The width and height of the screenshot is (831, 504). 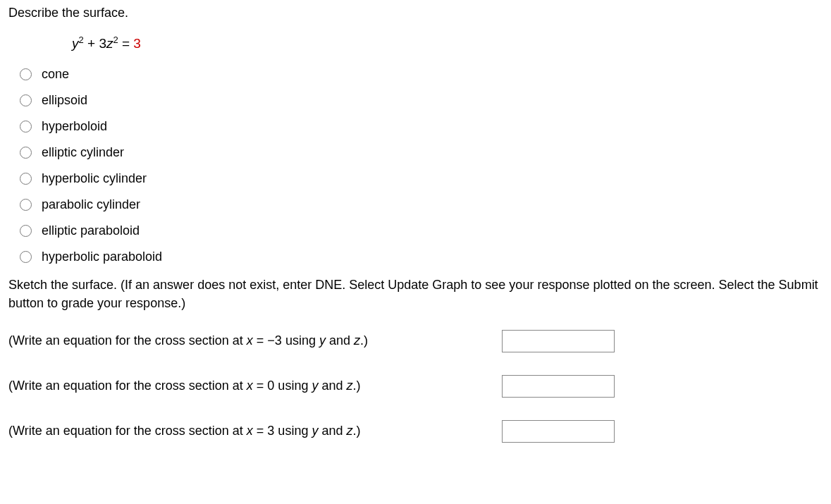 What do you see at coordinates (101, 257) in the screenshot?
I see `radio-label: hyperbolic paraboloid` at bounding box center [101, 257].